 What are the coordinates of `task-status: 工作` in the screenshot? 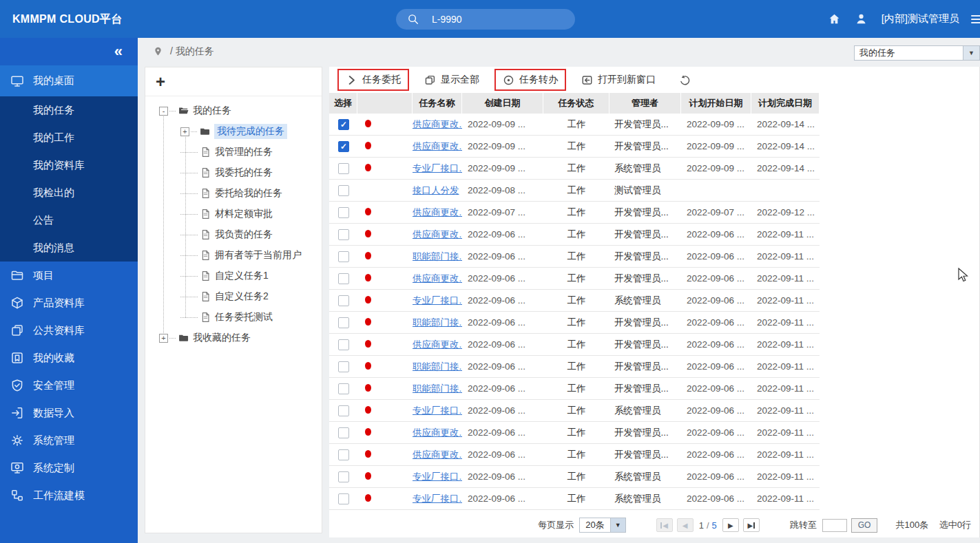 It's located at (576, 433).